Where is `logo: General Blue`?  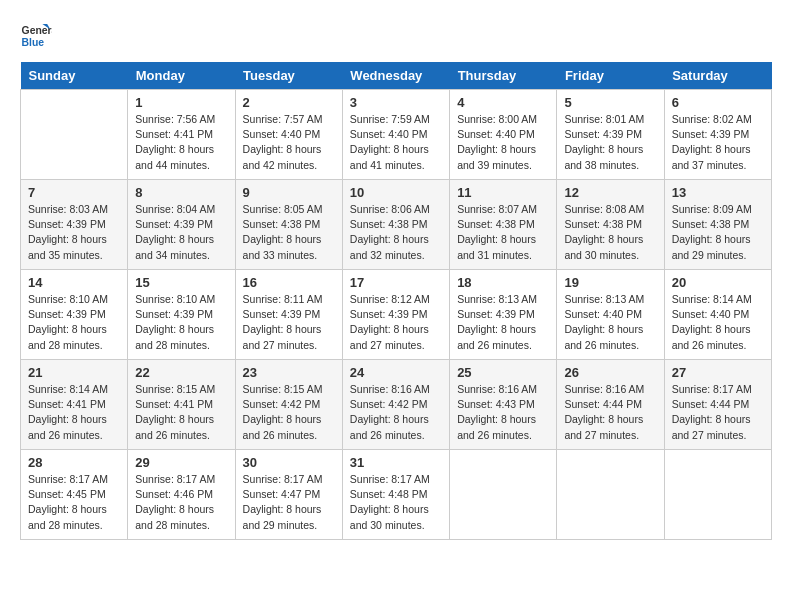
logo: General Blue is located at coordinates (36, 36).